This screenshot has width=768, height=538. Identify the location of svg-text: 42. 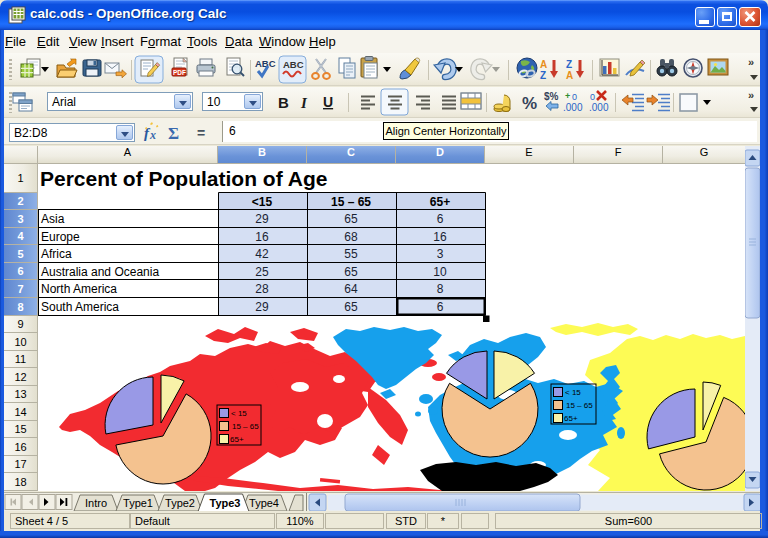
(262, 254).